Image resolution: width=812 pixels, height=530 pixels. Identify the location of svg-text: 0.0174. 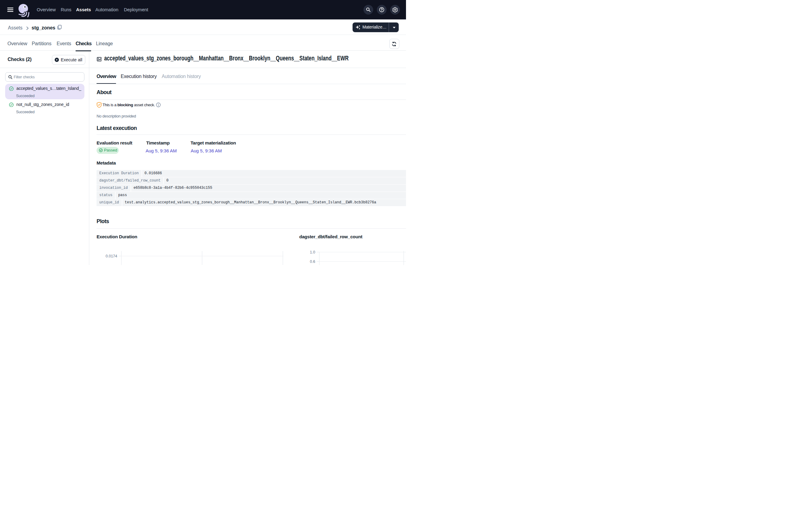
(112, 256).